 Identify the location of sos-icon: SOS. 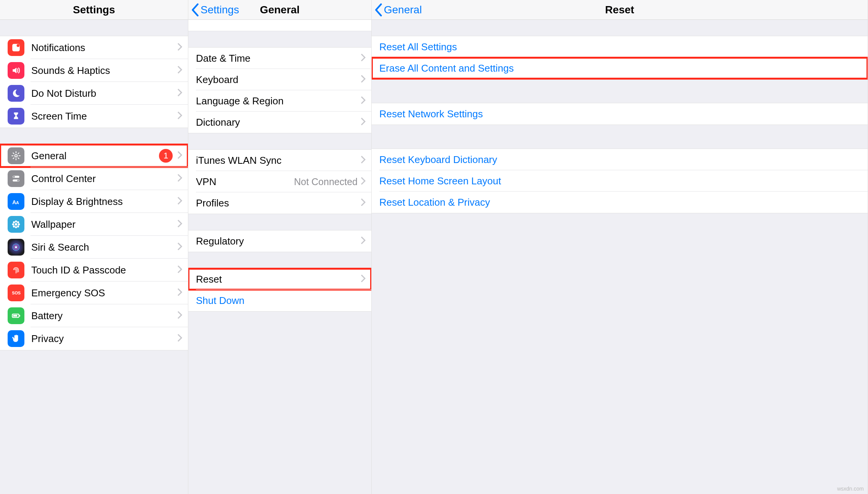
(16, 293).